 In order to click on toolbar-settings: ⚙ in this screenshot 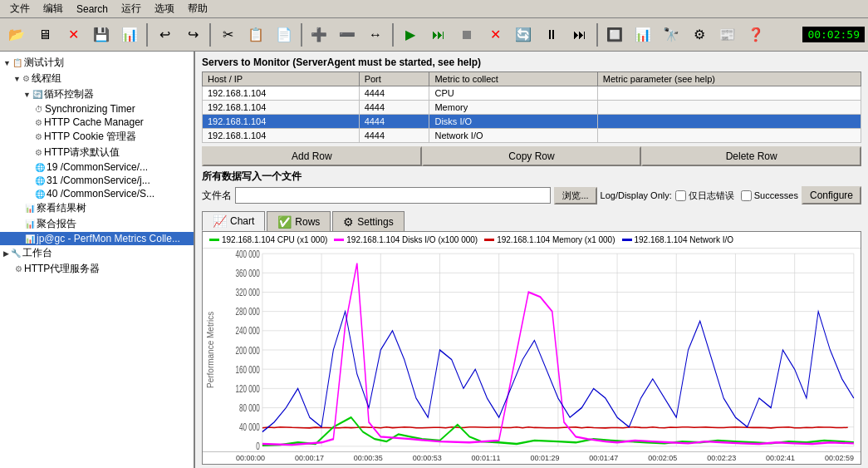, I will do `click(699, 35)`.